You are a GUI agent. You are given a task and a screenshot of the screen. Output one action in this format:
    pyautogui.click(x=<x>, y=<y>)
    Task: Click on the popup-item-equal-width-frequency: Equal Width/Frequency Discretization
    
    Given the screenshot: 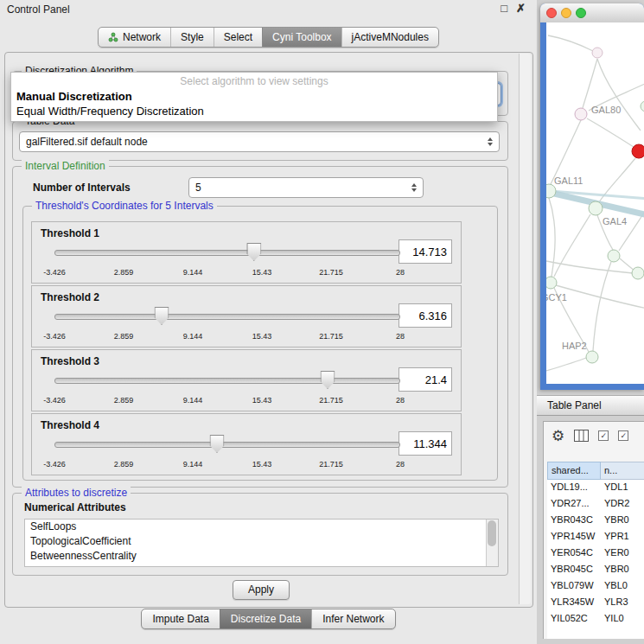 What is the action you would take?
    pyautogui.click(x=254, y=111)
    